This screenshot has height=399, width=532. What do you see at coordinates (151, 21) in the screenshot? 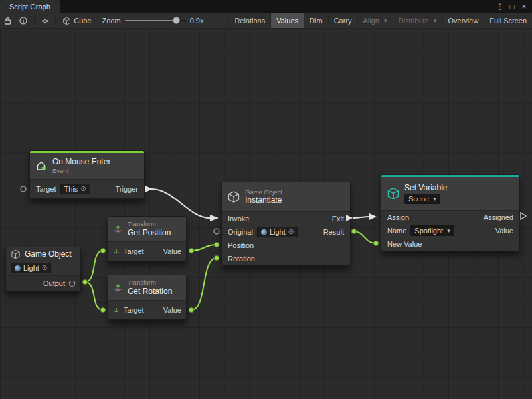
I see `zoom-slider-fill` at bounding box center [151, 21].